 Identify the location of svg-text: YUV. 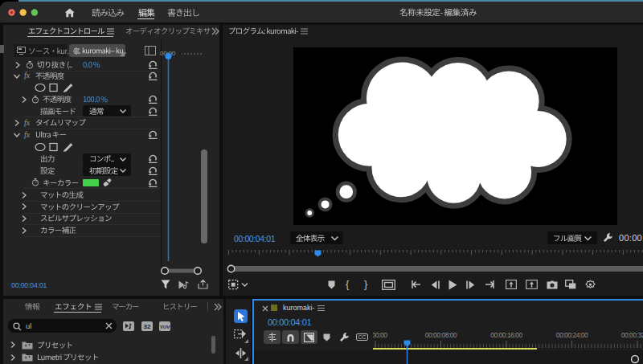
(166, 326).